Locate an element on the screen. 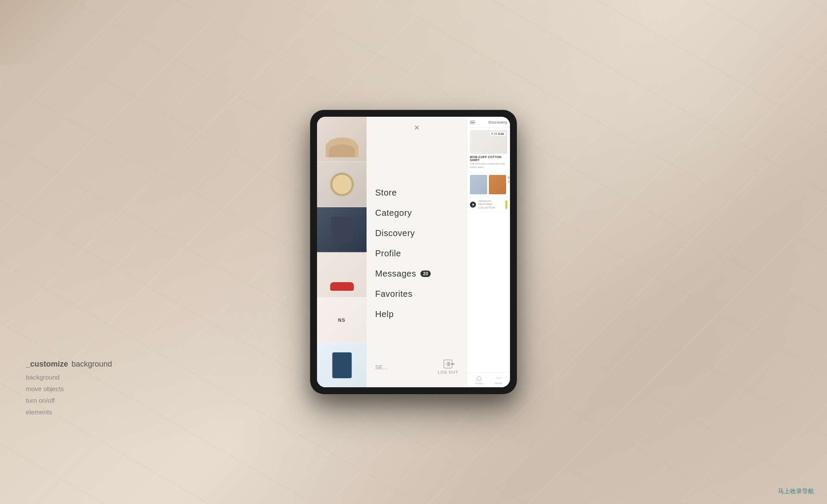 This screenshot has width=827, height=504. app-product-name-1: MOB-CUFF COTTON SHIRT is located at coordinates (488, 159).